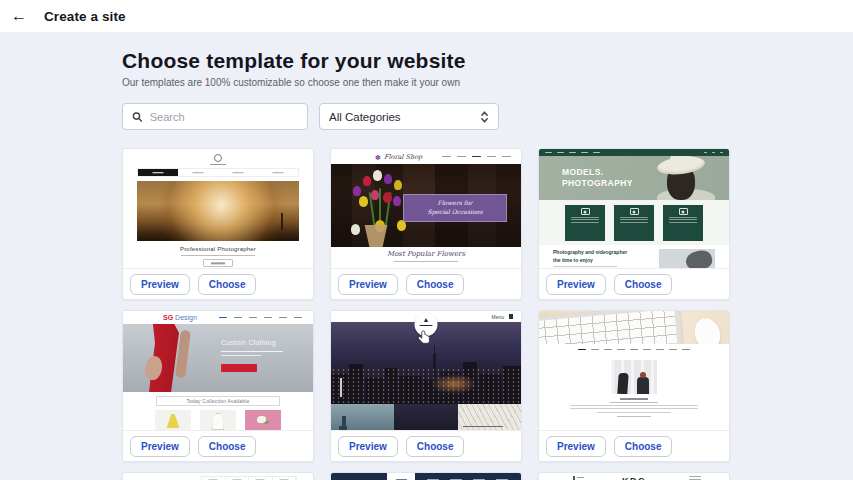  What do you see at coordinates (218, 224) in the screenshot?
I see `template-card-photographer: Professional Photographer Preview Choose` at bounding box center [218, 224].